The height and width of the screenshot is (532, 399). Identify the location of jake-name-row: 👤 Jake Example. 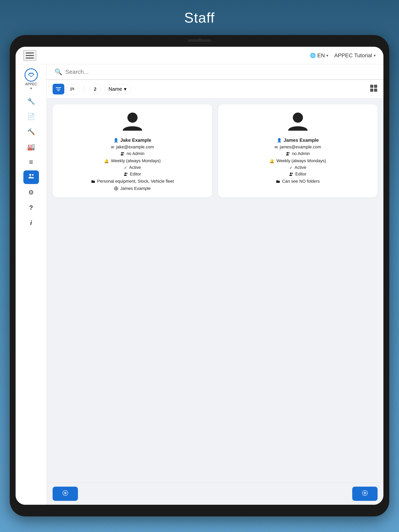
(132, 140).